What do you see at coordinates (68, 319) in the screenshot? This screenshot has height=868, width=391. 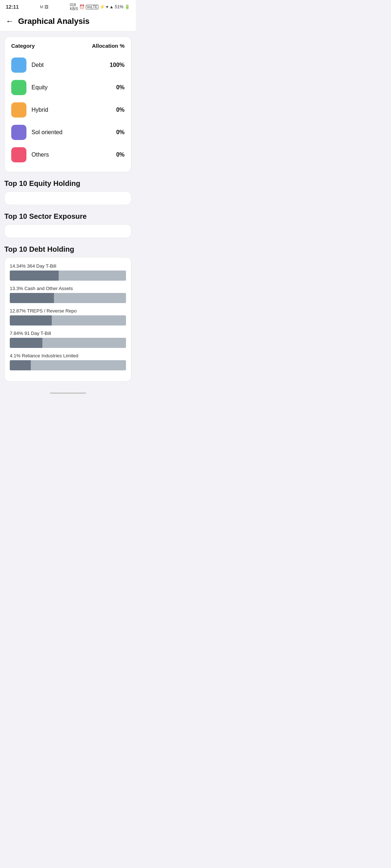 I see `top-debt-card: 14.34% 364 Day T-Bill 13.3% Cash and Oth…` at bounding box center [68, 319].